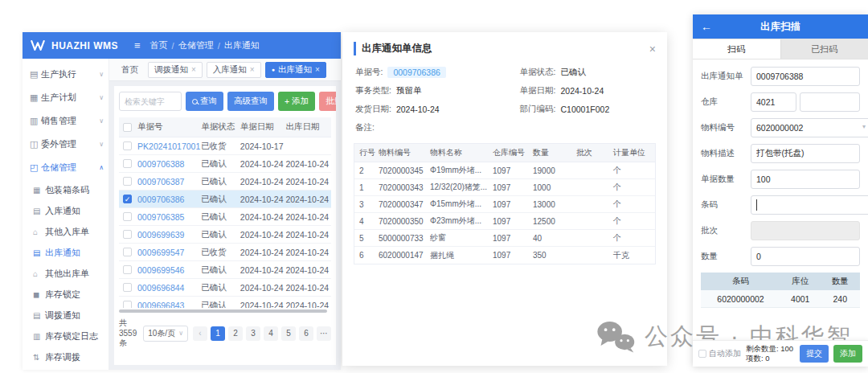  I want to click on table-row: 0009699547 已收货 2024-10-24 2024-10-24, so click(225, 252).